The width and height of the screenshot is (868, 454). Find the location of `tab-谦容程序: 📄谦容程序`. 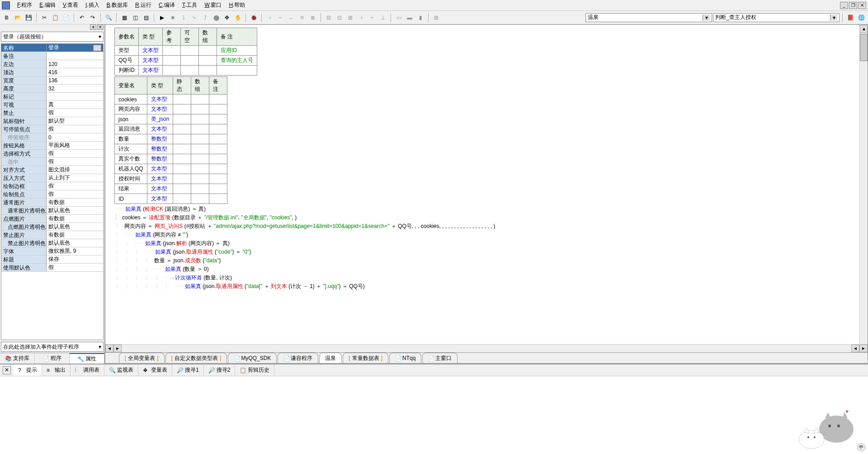

tab-谦容程序: 📄谦容程序 is located at coordinates (298, 358).